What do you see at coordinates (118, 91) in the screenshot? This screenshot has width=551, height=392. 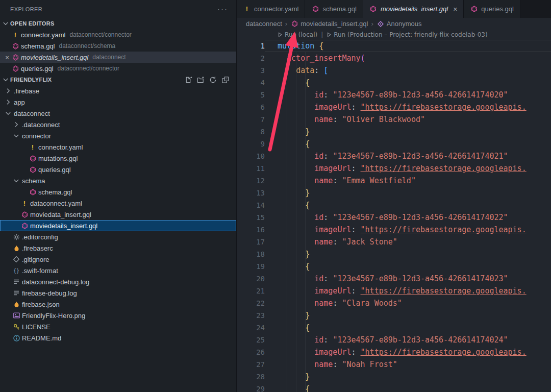 I see `folder-.firebase: .firebase` at bounding box center [118, 91].